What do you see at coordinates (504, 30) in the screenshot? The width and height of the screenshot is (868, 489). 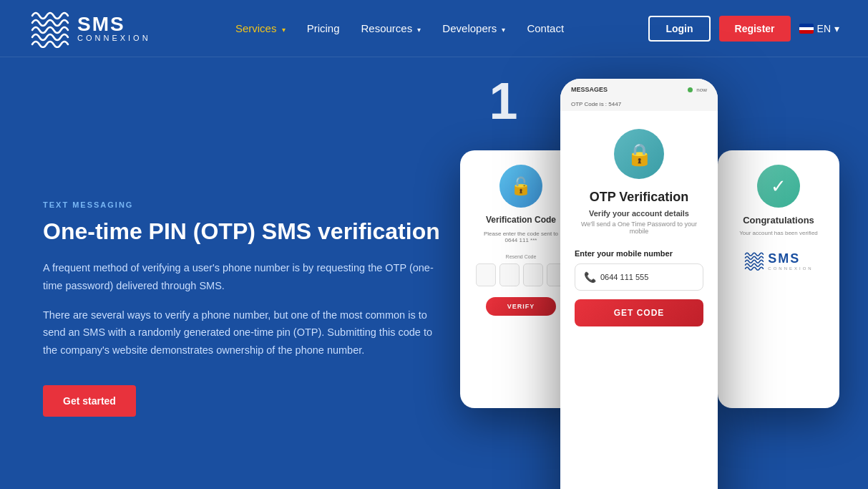 I see `developers-arrow: ▾` at bounding box center [504, 30].